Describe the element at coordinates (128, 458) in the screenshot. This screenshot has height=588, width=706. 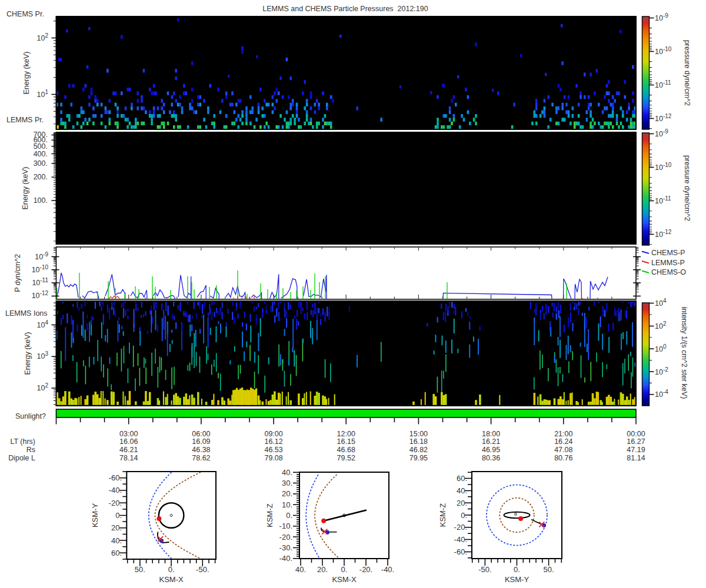
I see `svg-text: 78.14` at that location.